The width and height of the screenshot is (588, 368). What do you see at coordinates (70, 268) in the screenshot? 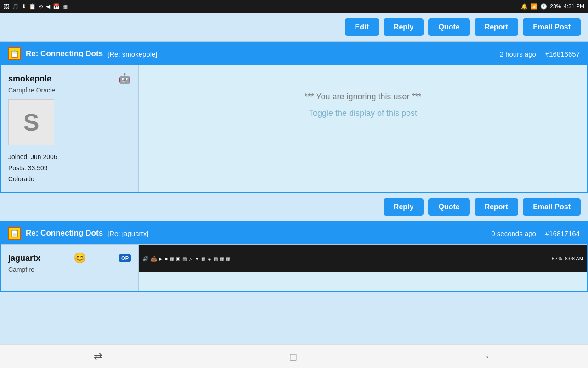
I see `post-2-user-panel: jaguartx 😊 OP Campfire` at bounding box center [70, 268].